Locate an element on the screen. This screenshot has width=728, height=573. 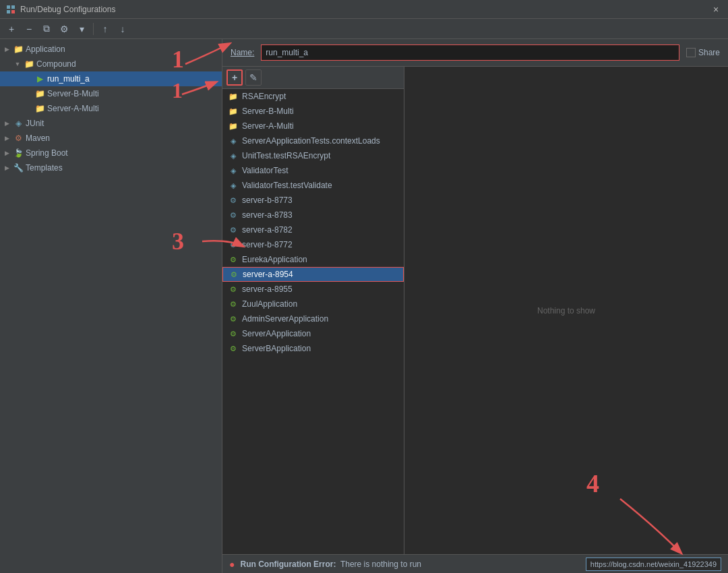
config-item-label: ValidatorTest.testValidate is located at coordinates (287, 185).